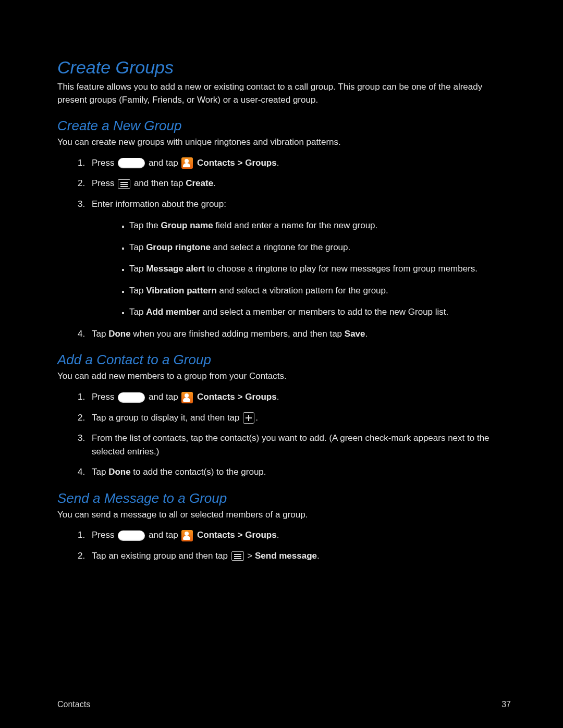 The width and height of the screenshot is (563, 728). What do you see at coordinates (284, 94) in the screenshot?
I see `intro-paragraph: This feature allows you to add a new or …` at bounding box center [284, 94].